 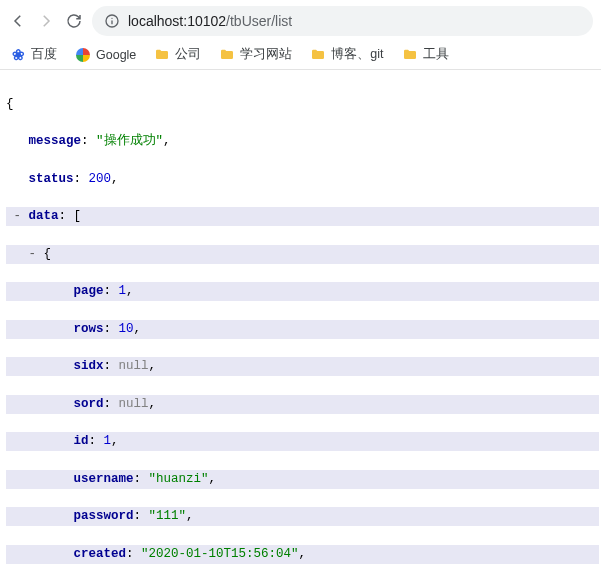 What do you see at coordinates (357, 54) in the screenshot?
I see `bookmark-label: 博客、git` at bounding box center [357, 54].